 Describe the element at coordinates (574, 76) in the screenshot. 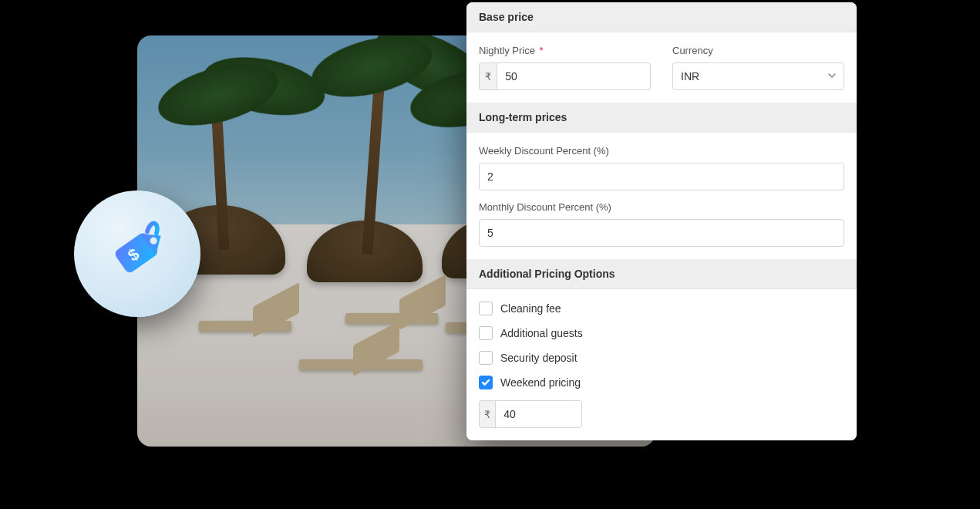

I see `nightly-price-input` at that location.